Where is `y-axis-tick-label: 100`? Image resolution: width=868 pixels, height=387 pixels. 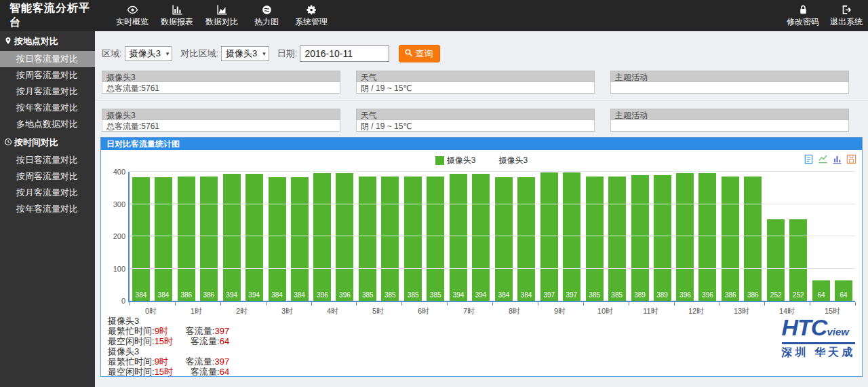
y-axis-tick-label: 100 is located at coordinates (115, 269).